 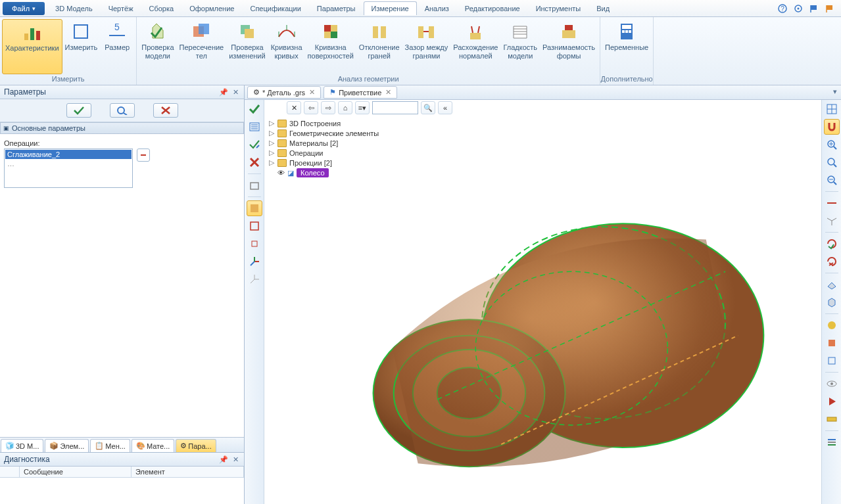 I want to click on axis-x-icon, so click(x=832, y=203).